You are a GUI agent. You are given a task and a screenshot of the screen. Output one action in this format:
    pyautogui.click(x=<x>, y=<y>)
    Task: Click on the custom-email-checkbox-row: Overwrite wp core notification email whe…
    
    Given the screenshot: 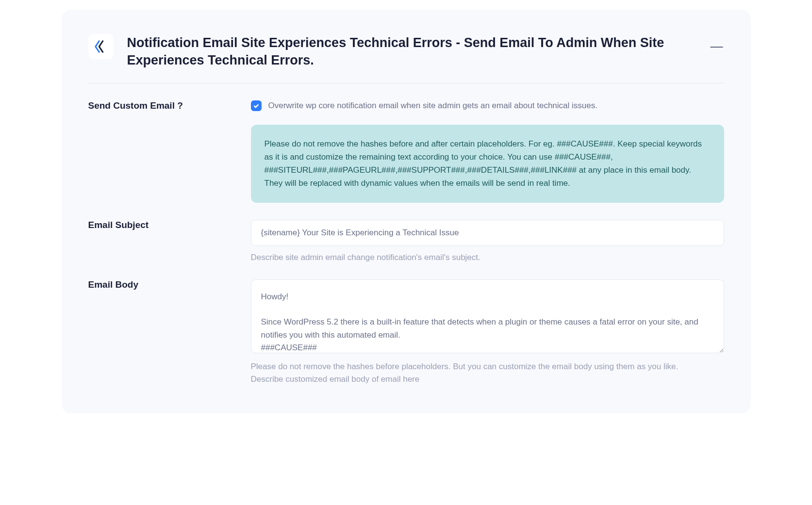 What is the action you would take?
    pyautogui.click(x=487, y=106)
    